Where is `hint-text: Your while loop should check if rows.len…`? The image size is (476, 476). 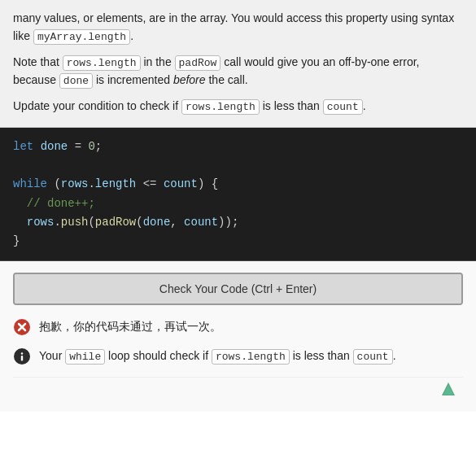
hint-text: Your while loop should check if rows.len… is located at coordinates (218, 356).